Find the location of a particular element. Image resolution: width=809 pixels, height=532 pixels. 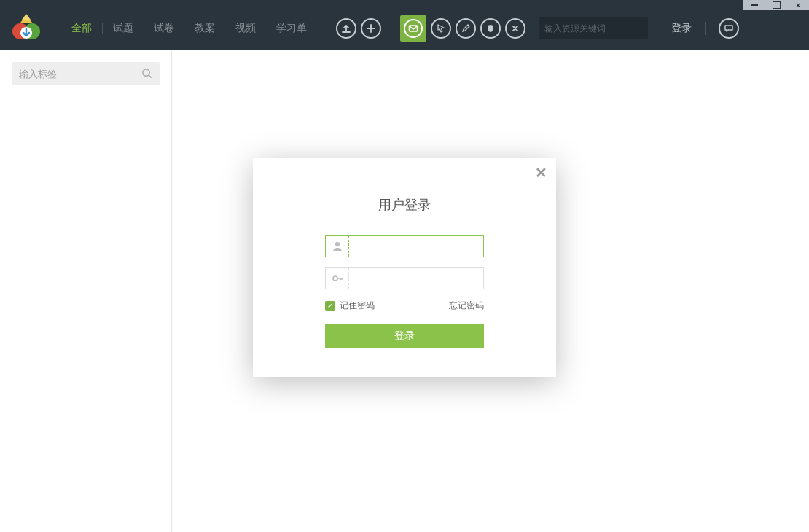

header-search-input is located at coordinates (599, 28).